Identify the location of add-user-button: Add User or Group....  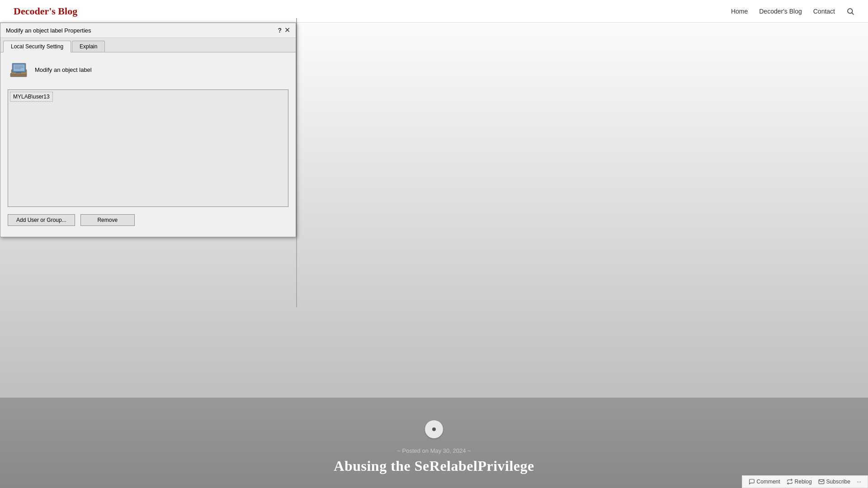
(42, 220).